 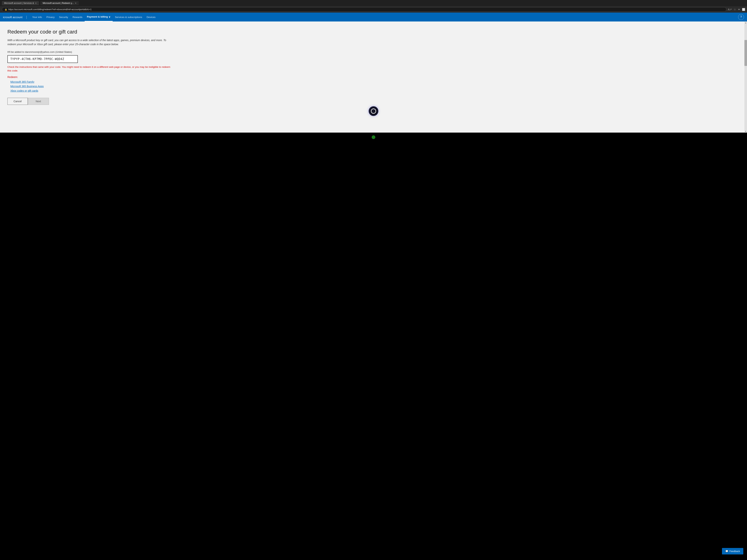 What do you see at coordinates (91, 69) in the screenshot?
I see `error-message: Check the instructions that came with yo…` at bounding box center [91, 69].